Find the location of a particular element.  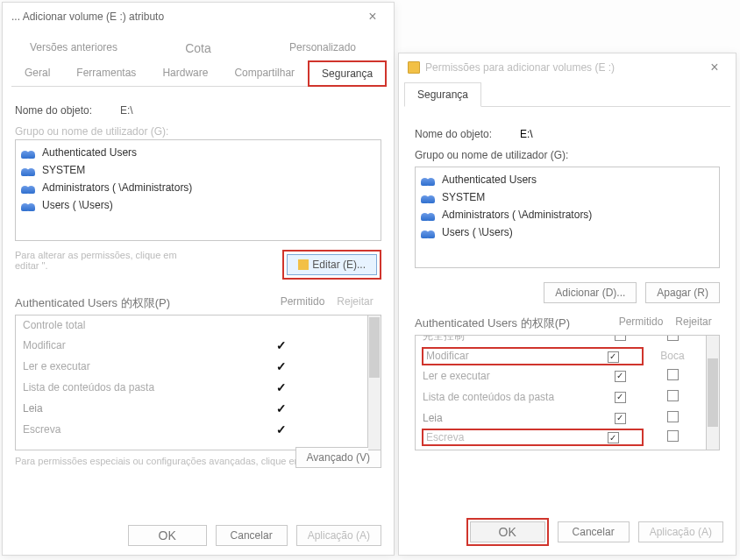

permission-label: Controle total is located at coordinates (139, 325).